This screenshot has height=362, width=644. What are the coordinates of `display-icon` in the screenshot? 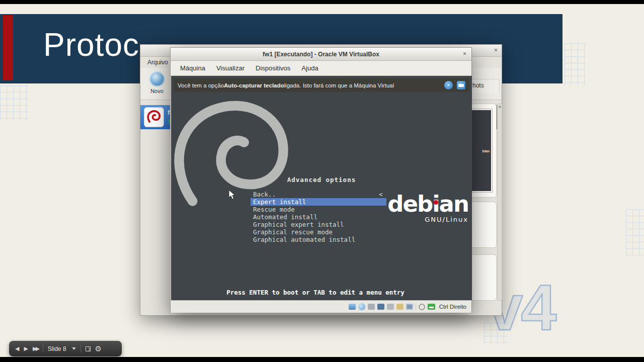 It's located at (410, 307).